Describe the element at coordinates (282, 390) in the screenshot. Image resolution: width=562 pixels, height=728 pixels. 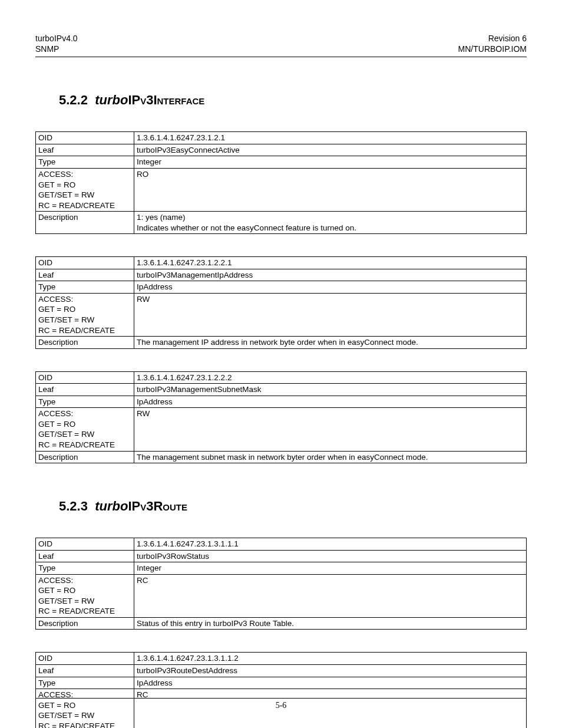
I see `table-row: LeafturboIPv3ManagementSubnetMask` at that location.